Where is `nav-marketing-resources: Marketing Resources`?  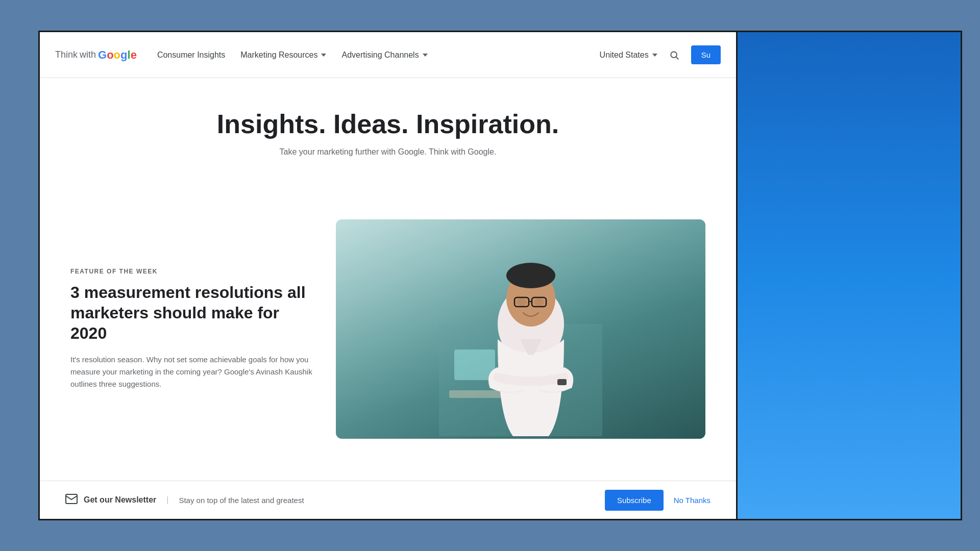 nav-marketing-resources: Marketing Resources is located at coordinates (283, 55).